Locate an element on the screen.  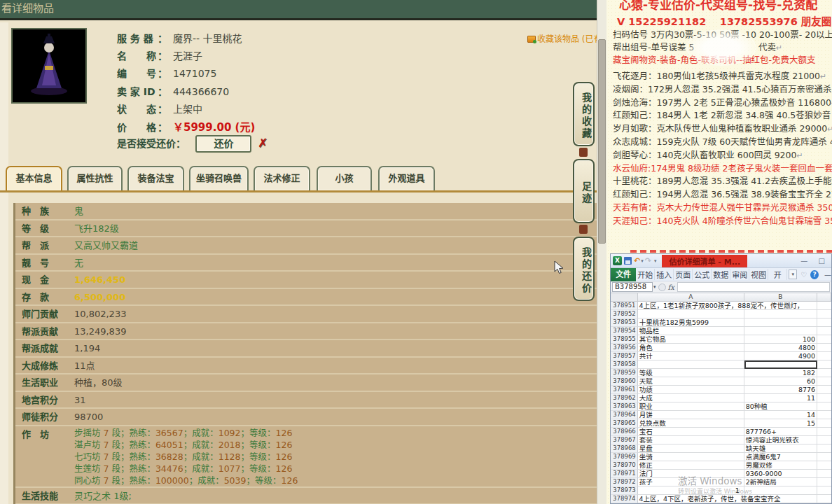
favorite-item-link: 收藏该物品 (已有 is located at coordinates (562, 38).